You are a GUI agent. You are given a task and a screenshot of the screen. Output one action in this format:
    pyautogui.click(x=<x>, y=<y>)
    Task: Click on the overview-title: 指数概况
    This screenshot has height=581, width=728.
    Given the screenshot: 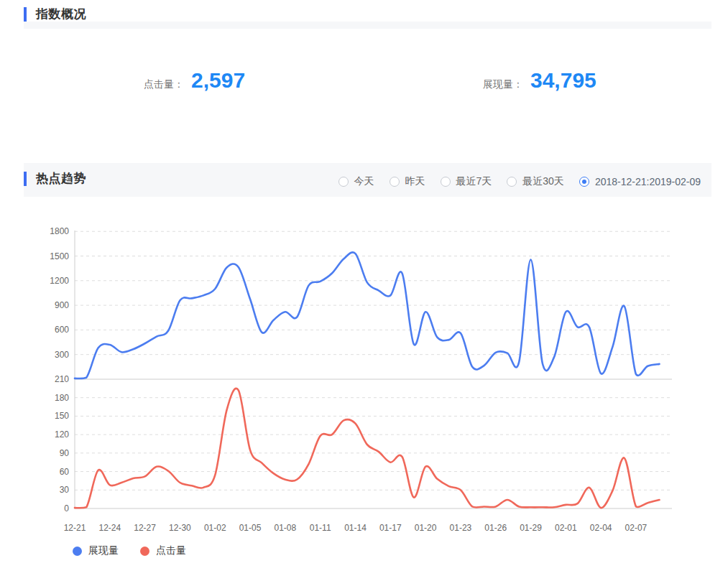 What is the action you would take?
    pyautogui.click(x=61, y=14)
    